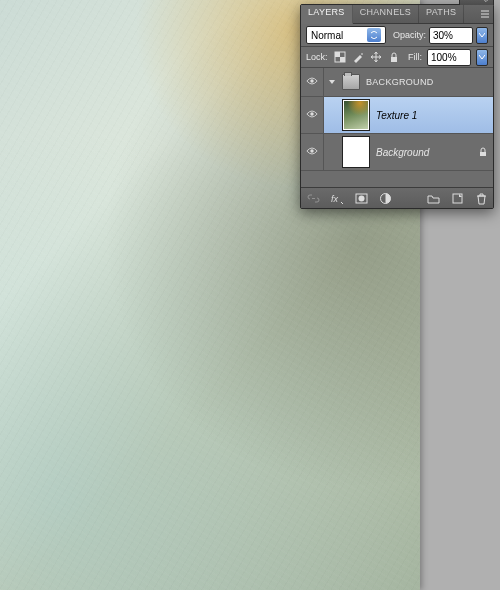  Describe the element at coordinates (408, 115) in the screenshot. I see `layer-texture-1: Texture 1` at that location.